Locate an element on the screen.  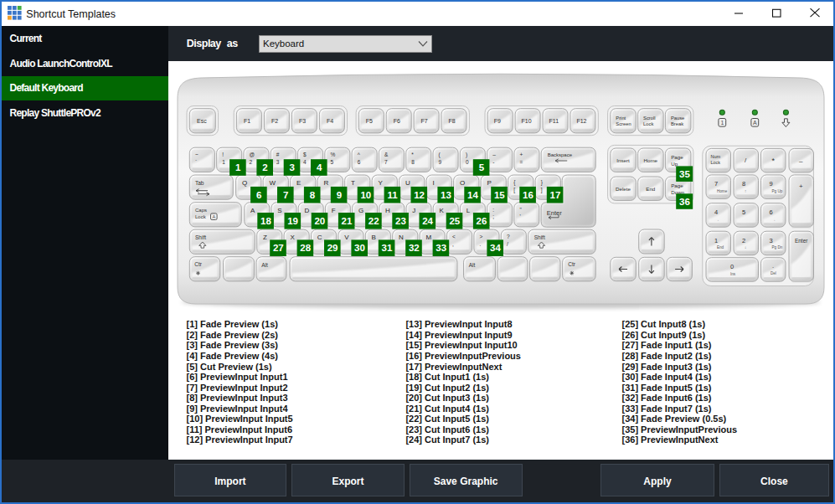
svg-text: 23 is located at coordinates (400, 221).